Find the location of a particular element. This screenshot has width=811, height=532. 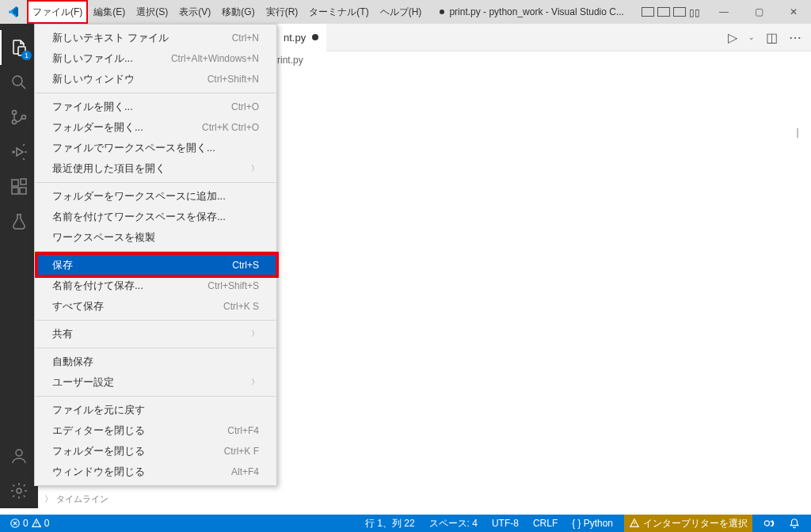

menu-file: ファイル(F) is located at coordinates (57, 12).